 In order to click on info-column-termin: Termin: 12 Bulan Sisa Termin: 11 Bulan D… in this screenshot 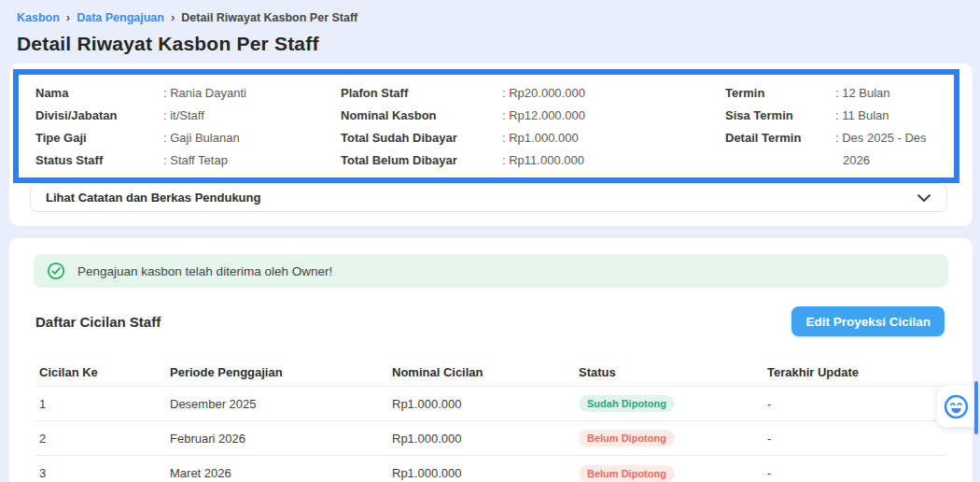, I will do `click(840, 130)`.